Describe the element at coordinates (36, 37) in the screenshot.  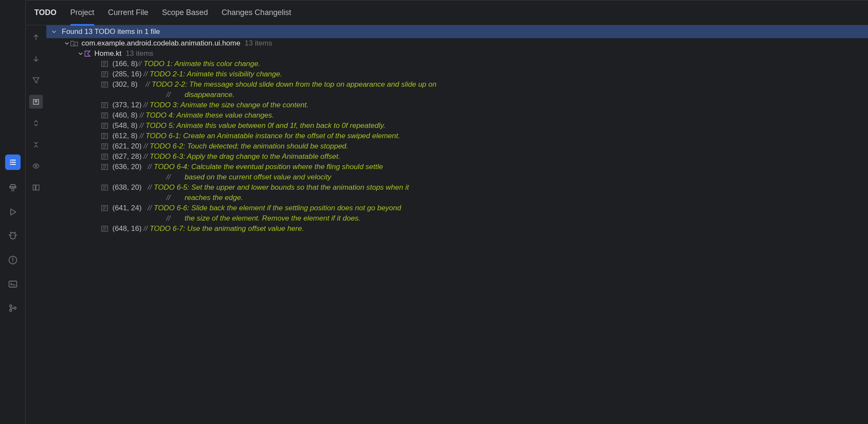
I see `previous-occurrence-button` at that location.